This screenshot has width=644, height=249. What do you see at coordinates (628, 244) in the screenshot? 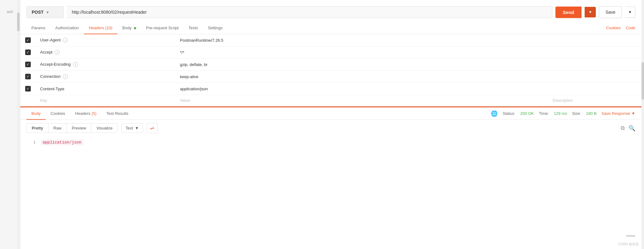
I see `watermark: CSDN @化生` at bounding box center [628, 244].